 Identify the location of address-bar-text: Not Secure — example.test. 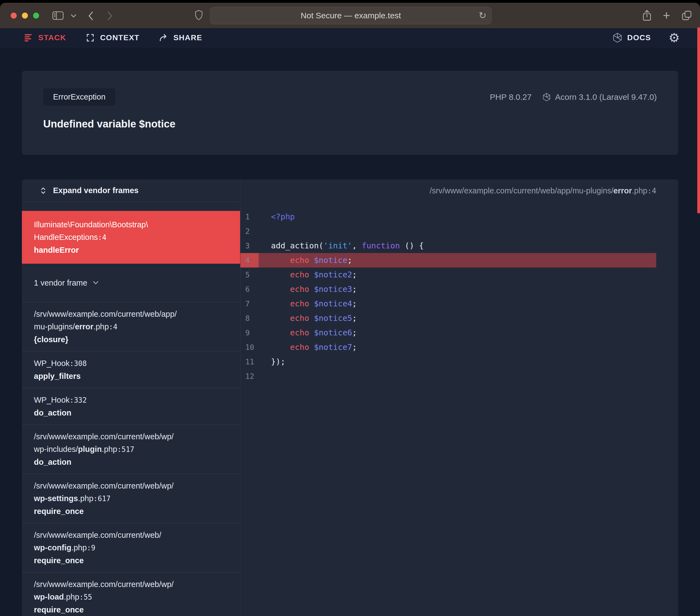
(351, 16).